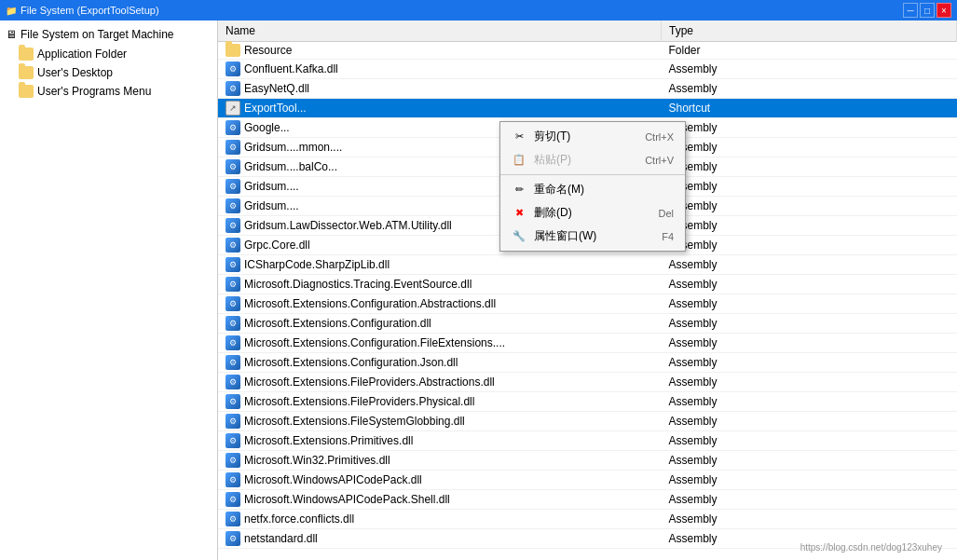  Describe the element at coordinates (440, 441) in the screenshot. I see `file-name-wrapper: ⚙Microsoft.Extensions.Primitives.dll` at that location.